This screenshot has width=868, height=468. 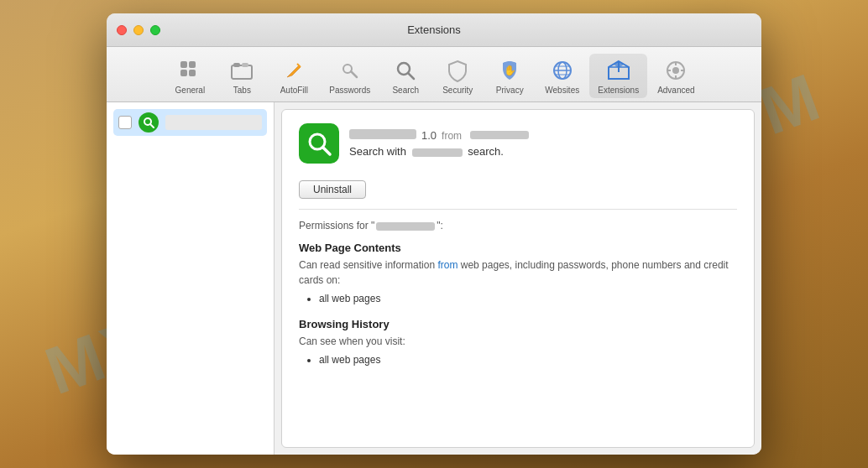 I want to click on extensions-icon, so click(x=619, y=70).